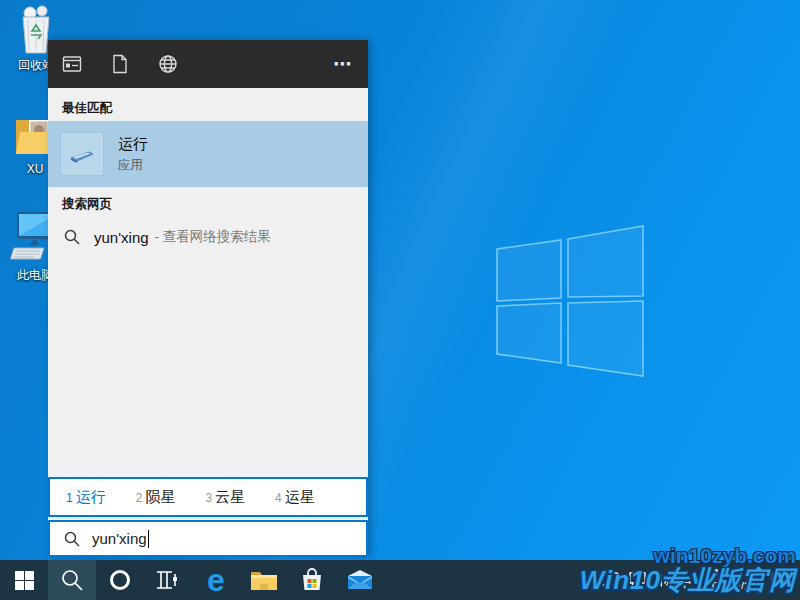  Describe the element at coordinates (133, 144) in the screenshot. I see `best-match-title: 运行` at that location.